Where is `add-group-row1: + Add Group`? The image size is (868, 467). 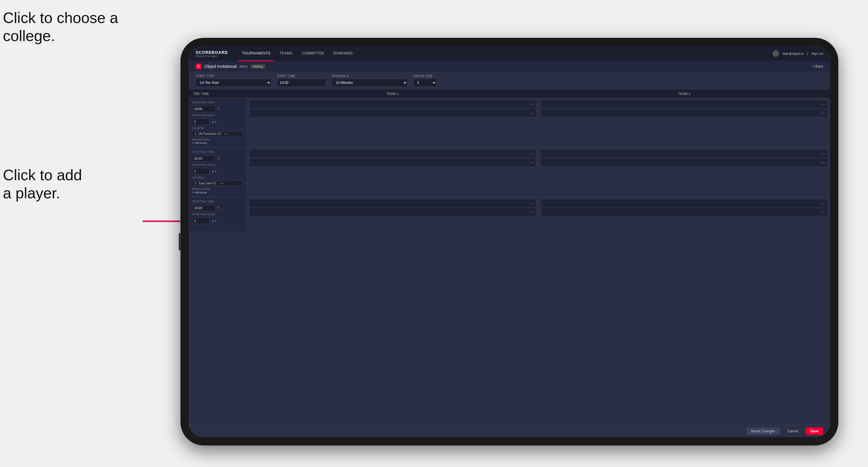 add-group-row1: + Add Group is located at coordinates (218, 143).